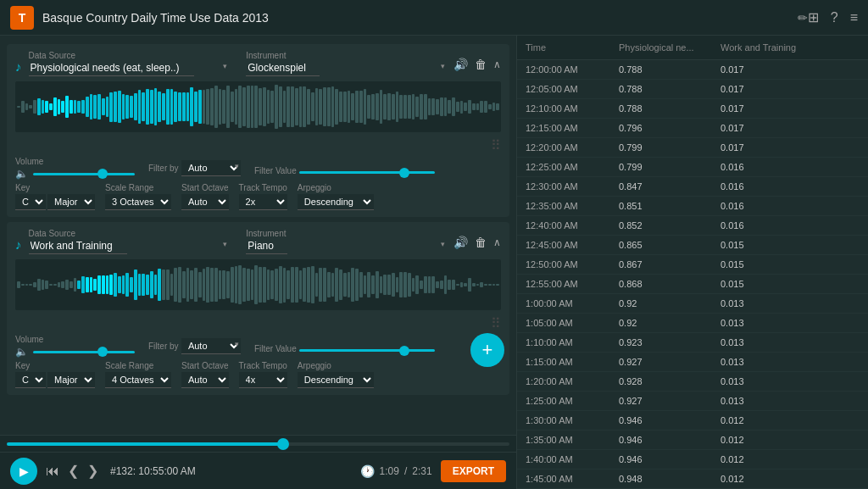 This screenshot has height=489, width=868. What do you see at coordinates (258, 444) in the screenshot?
I see `scrubber-track` at bounding box center [258, 444].